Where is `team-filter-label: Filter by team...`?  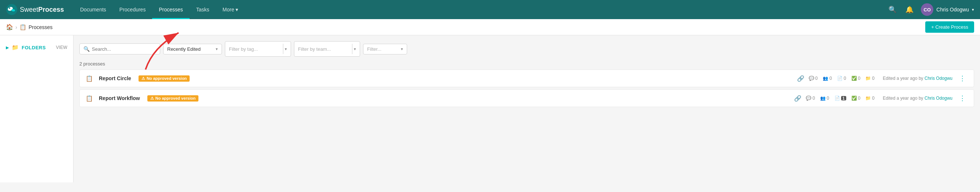
team-filter-label: Filter by team... is located at coordinates (314, 49).